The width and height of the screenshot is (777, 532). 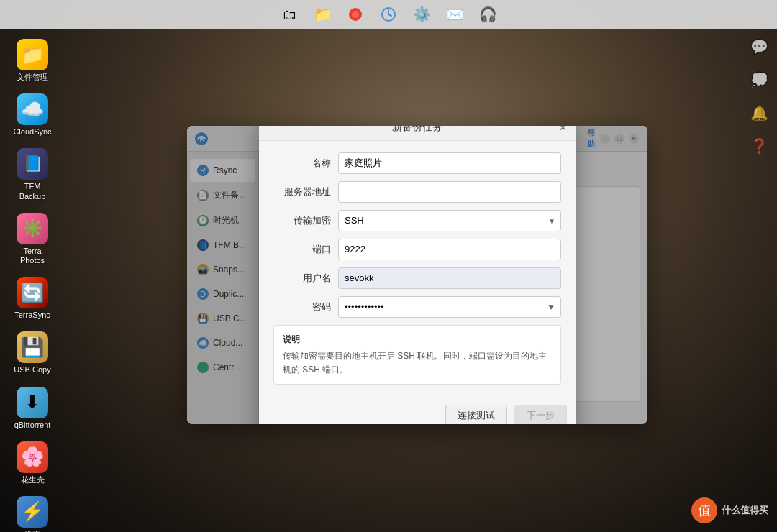 I want to click on server-input, so click(x=450, y=192).